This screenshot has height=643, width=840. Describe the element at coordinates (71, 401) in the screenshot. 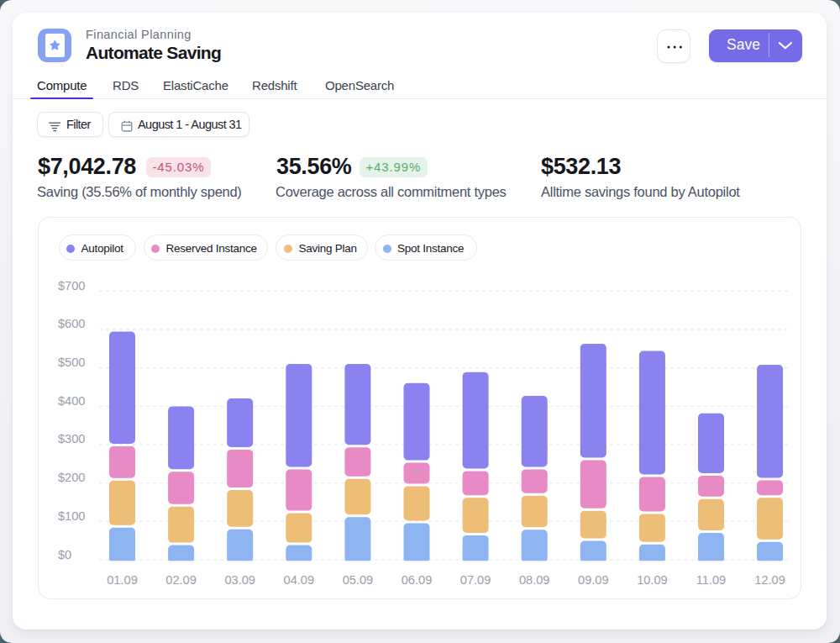

I see `svg-text: $400` at that location.